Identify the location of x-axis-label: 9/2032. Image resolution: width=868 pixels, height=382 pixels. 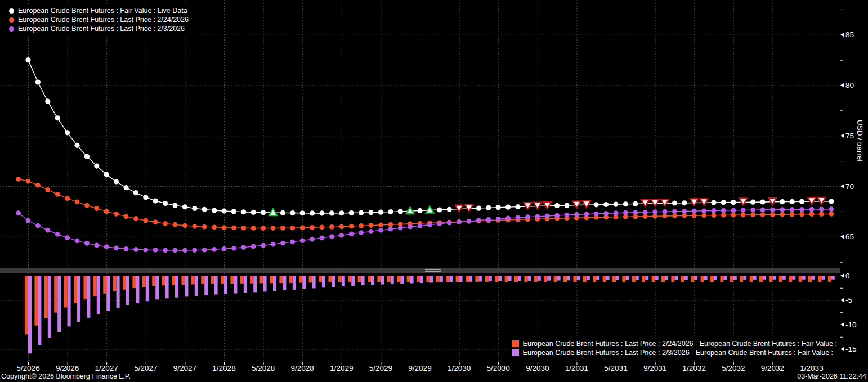
(772, 368).